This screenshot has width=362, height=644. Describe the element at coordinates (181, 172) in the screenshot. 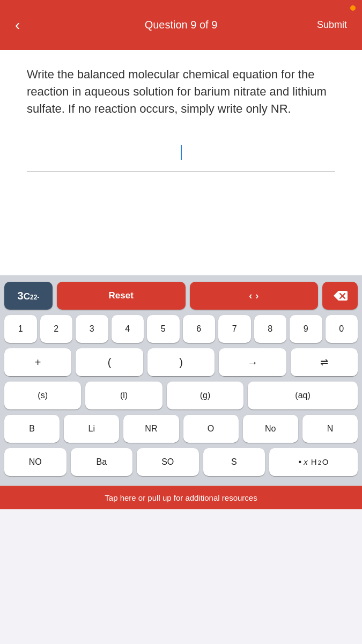

I see `divider` at that location.